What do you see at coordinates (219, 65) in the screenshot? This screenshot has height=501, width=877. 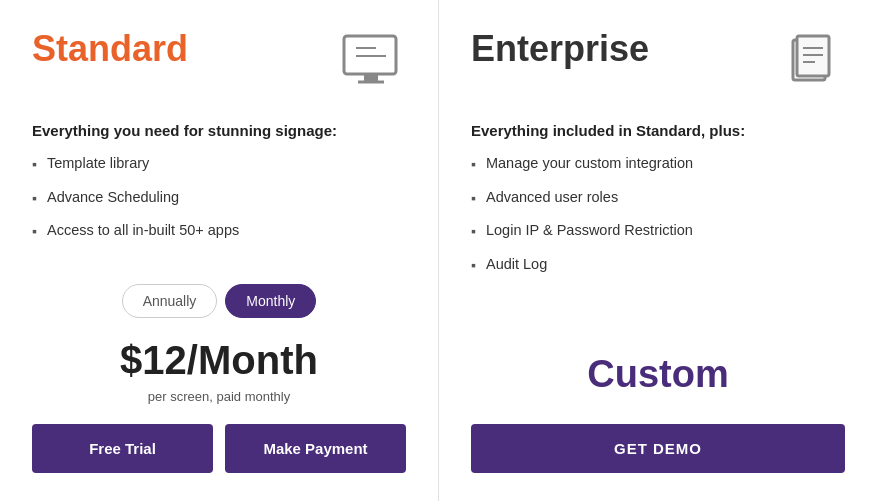 I see `standard-plan-header: Standard` at bounding box center [219, 65].